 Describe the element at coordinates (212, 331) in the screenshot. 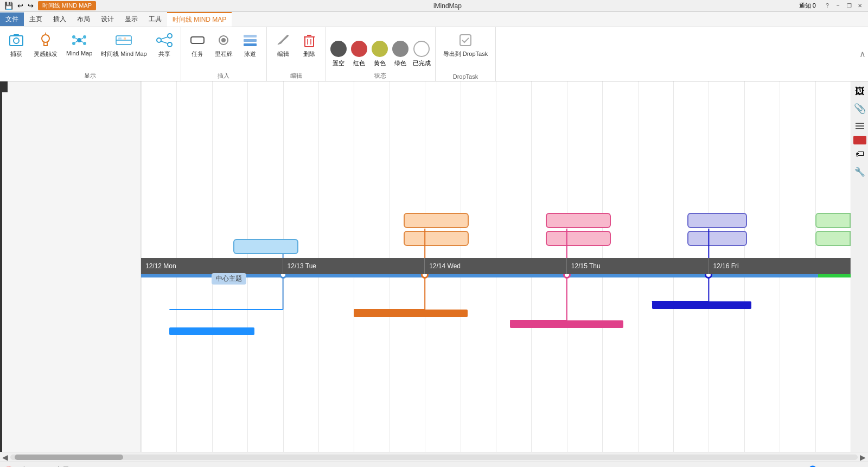

I see `task1-bar` at that location.